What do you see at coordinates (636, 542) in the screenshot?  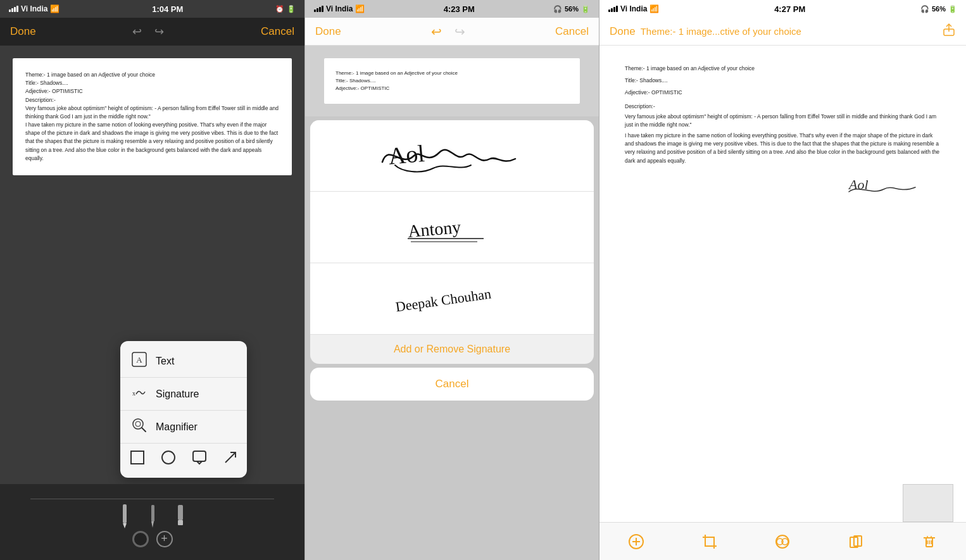 I see `add-annotation-button` at bounding box center [636, 542].